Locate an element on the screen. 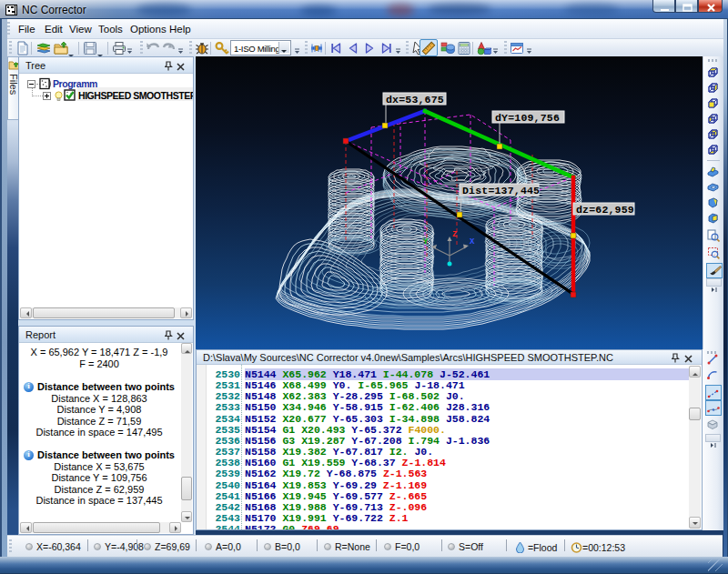  svg-text: Dist=137,445 is located at coordinates (500, 191).